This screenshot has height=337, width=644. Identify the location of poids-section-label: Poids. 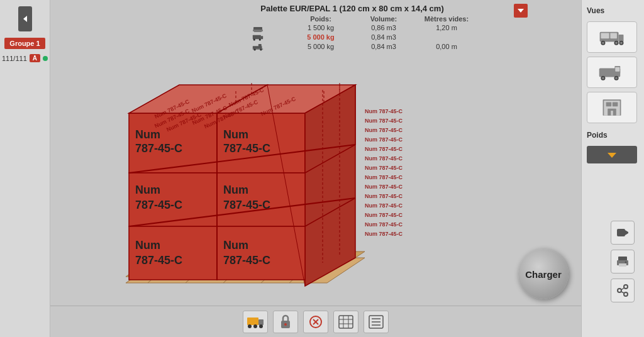
(613, 135).